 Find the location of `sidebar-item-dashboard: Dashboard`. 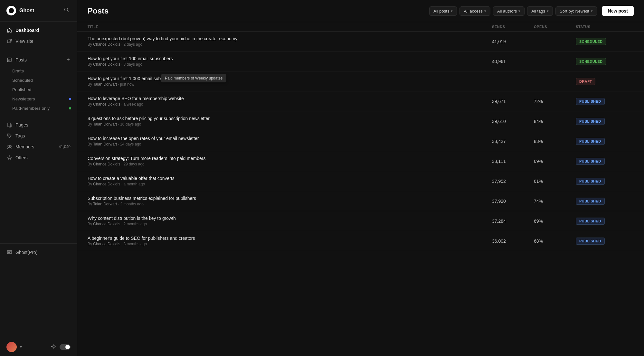

sidebar-item-dashboard: Dashboard is located at coordinates (39, 30).